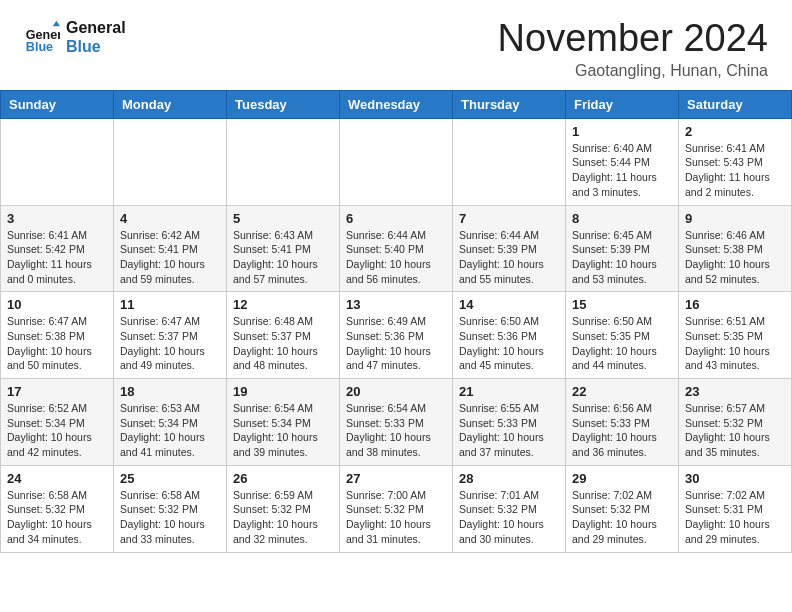  What do you see at coordinates (170, 422) in the screenshot?
I see `calendar-cell: 18Sunrise: 6:53 AMSunset: 5:34 PMDayligh…` at bounding box center [170, 422].